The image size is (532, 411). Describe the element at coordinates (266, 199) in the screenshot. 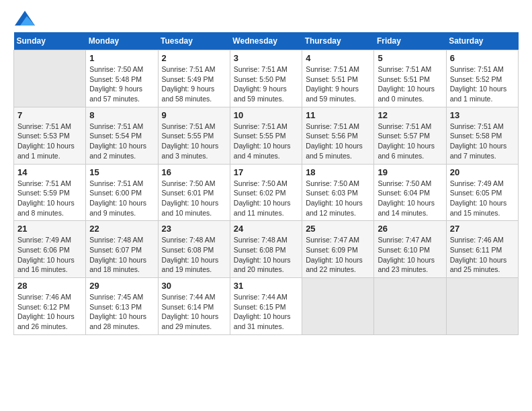

I see `day-info: Sunrise: 7:50 AMSunset: 6:02 PMDaylight:…` at that location.